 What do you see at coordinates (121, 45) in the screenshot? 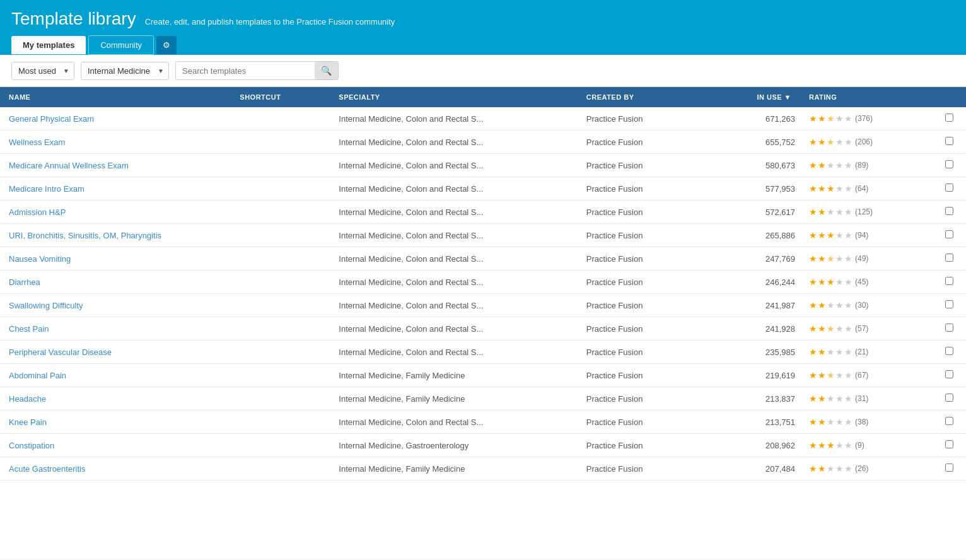
I see `tab-community: Community` at bounding box center [121, 45].